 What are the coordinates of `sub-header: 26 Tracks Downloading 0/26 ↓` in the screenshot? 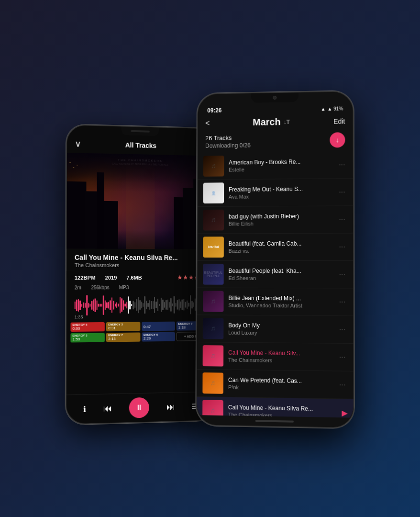 It's located at (275, 142).